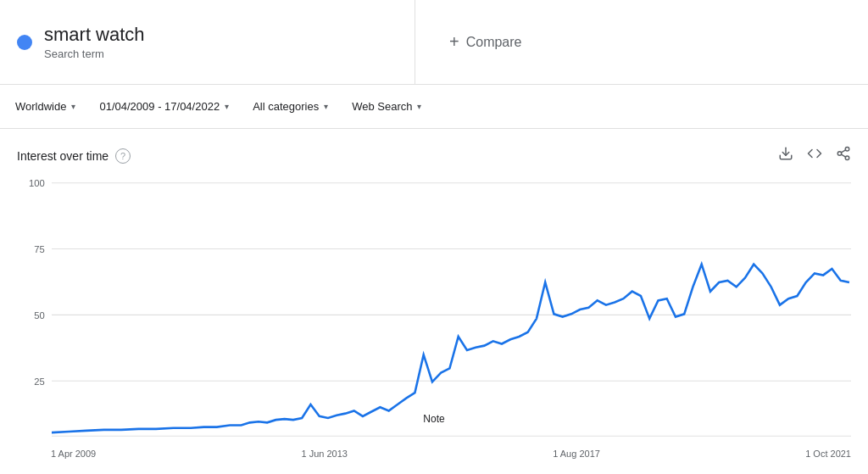  What do you see at coordinates (25, 42) in the screenshot?
I see `term-dot` at bounding box center [25, 42].